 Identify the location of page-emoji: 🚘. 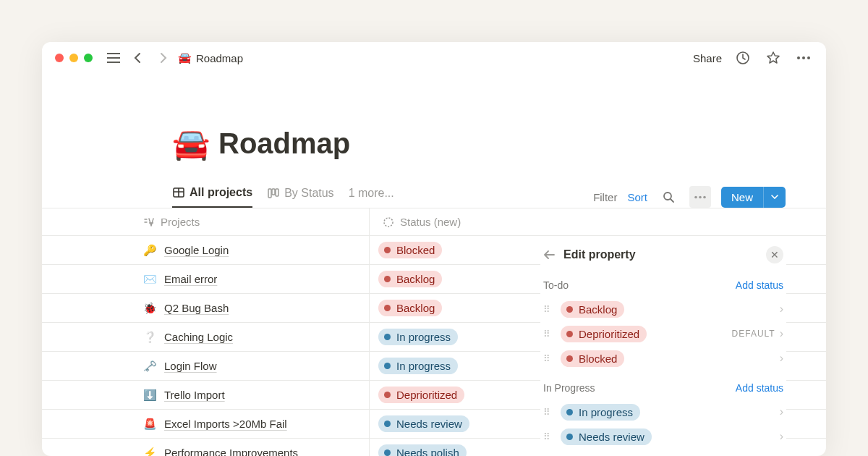
(191, 143).